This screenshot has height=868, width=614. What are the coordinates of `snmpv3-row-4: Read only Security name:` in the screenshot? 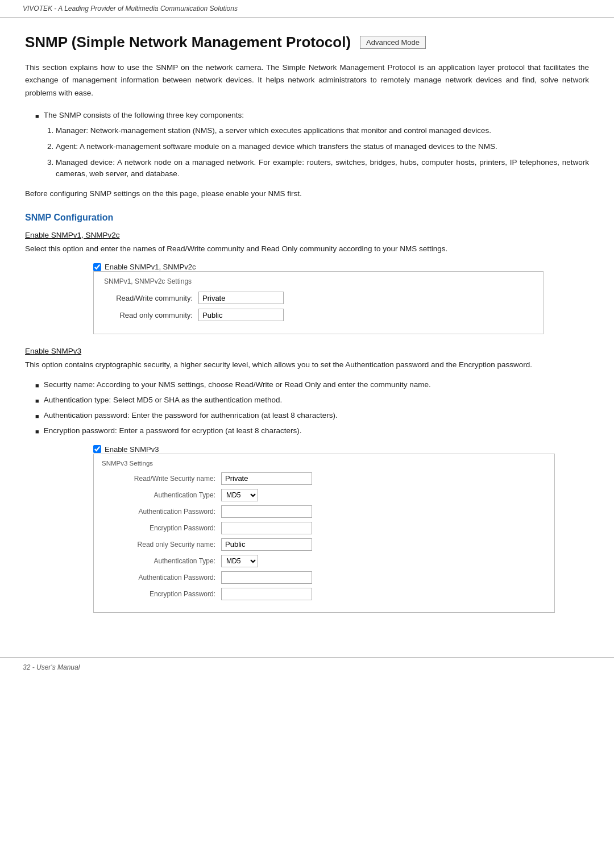 It's located at (324, 545).